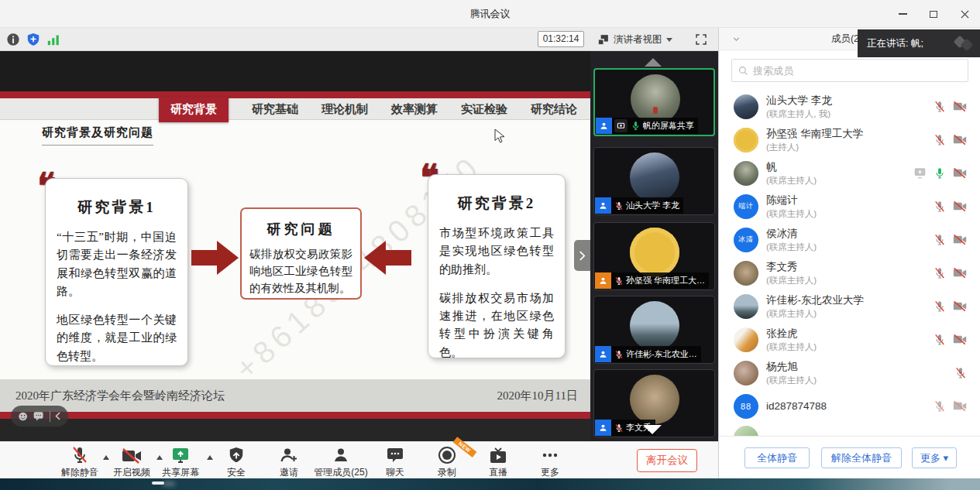 The image size is (980, 490). Describe the element at coordinates (792, 367) in the screenshot. I see `member-name: 杨先旭` at that location.